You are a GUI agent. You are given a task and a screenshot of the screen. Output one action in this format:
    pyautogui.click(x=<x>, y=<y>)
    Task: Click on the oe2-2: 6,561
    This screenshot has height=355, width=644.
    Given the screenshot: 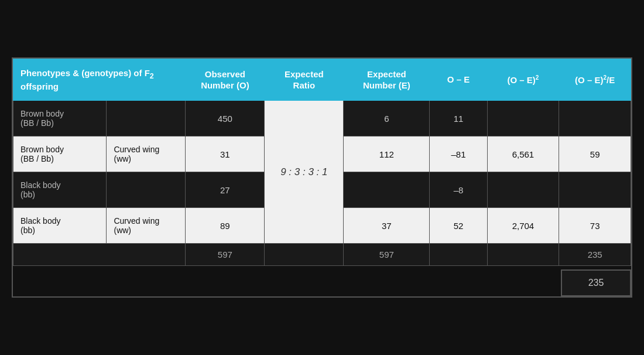 What is the action you would take?
    pyautogui.click(x=523, y=155)
    